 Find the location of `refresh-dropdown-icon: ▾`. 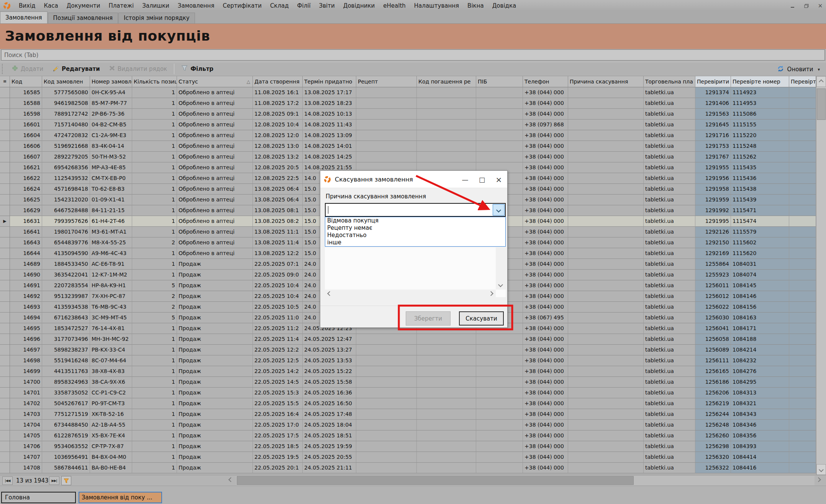

refresh-dropdown-icon: ▾ is located at coordinates (819, 70).